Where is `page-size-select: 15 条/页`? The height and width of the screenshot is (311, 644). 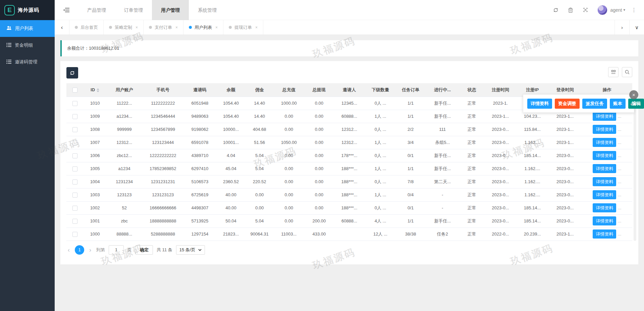
page-size-select: 15 条/页 is located at coordinates (191, 250).